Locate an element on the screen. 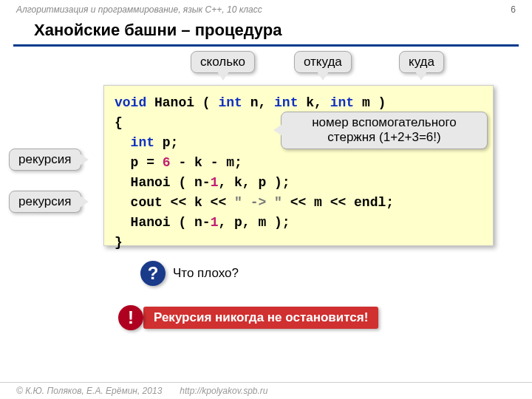 The width and height of the screenshot is (532, 399). callout-recursion-1: рекурсия is located at coordinates (45, 160).